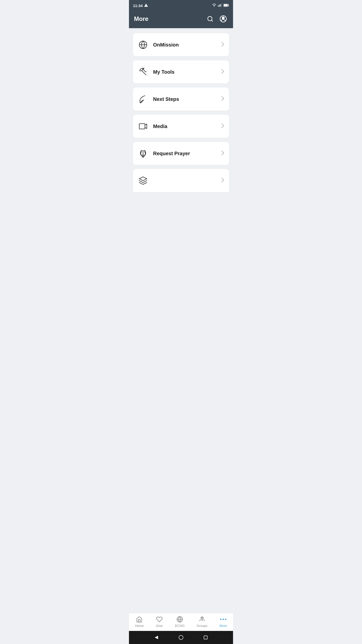 Image resolution: width=362 pixels, height=644 pixels. Describe the element at coordinates (180, 626) in the screenshot. I see `nav-echo-label: ECHO` at that location.